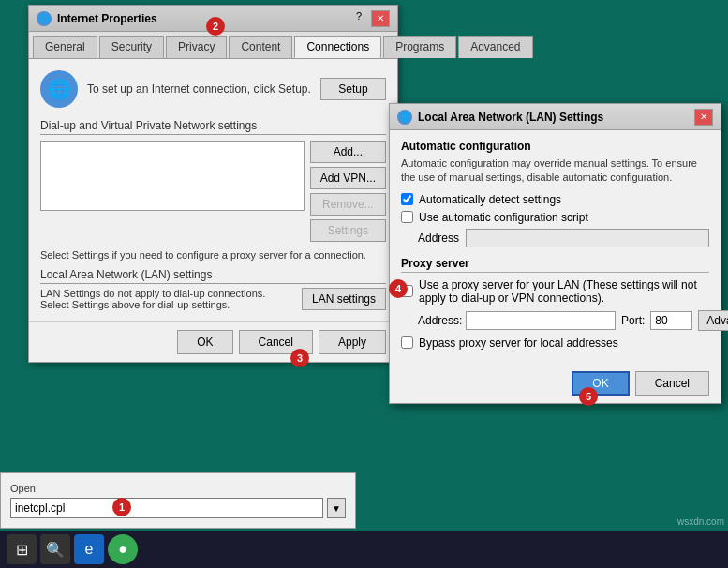 This screenshot has height=568, width=728. What do you see at coordinates (555, 321) in the screenshot?
I see `proxy-addr-row: Address: Port: Advanced` at bounding box center [555, 321].